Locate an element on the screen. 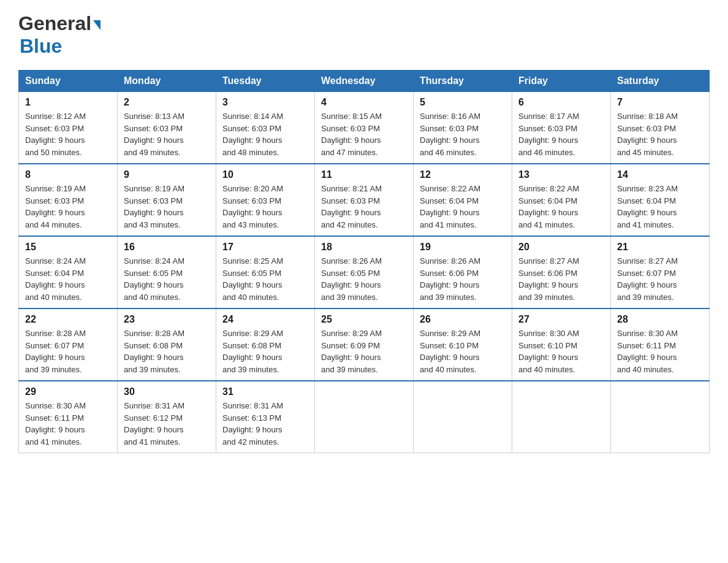  day-number: 11 is located at coordinates (364, 175).